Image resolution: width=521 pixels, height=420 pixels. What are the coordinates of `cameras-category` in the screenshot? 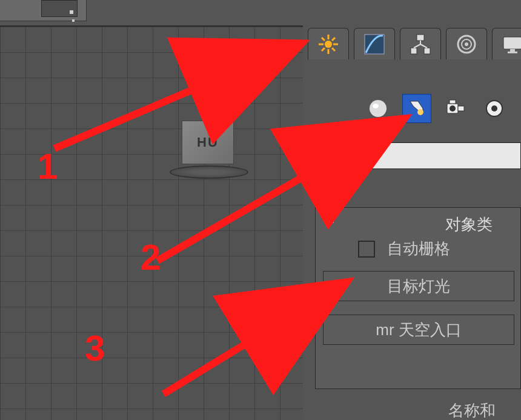 It's located at (456, 108).